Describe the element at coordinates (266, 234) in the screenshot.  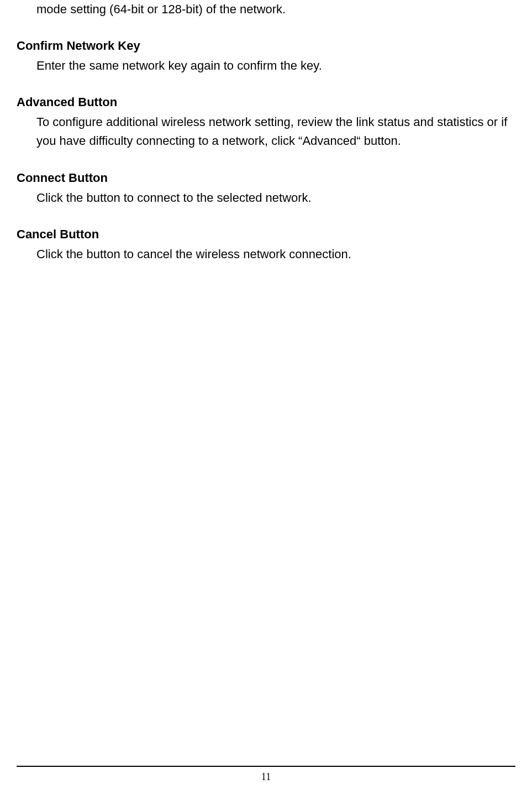
I see `heading-cancel-button: Cancel Button` at that location.